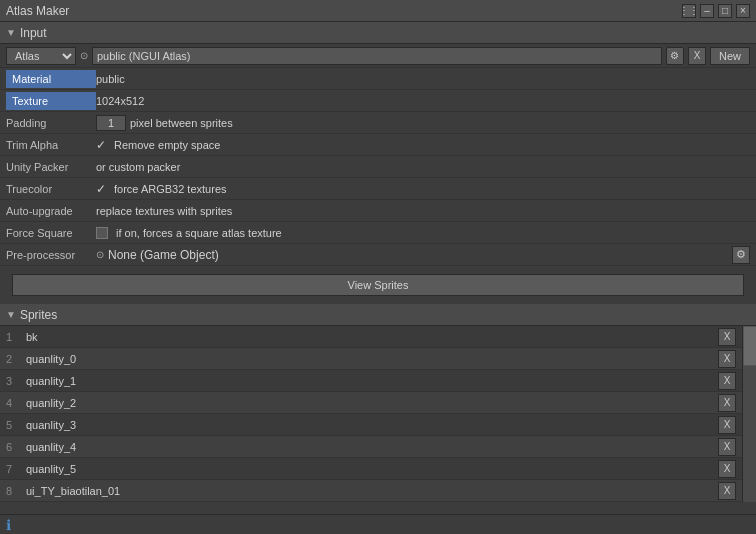 This screenshot has width=756, height=534. Describe the element at coordinates (189, 233) in the screenshot. I see `force-square-value: if on, forces a square atlas texture` at that location.